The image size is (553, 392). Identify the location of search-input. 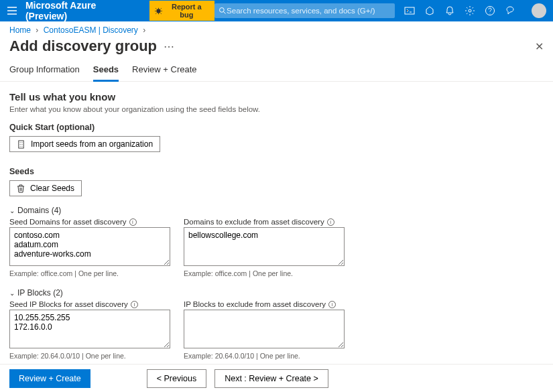
(308, 11).